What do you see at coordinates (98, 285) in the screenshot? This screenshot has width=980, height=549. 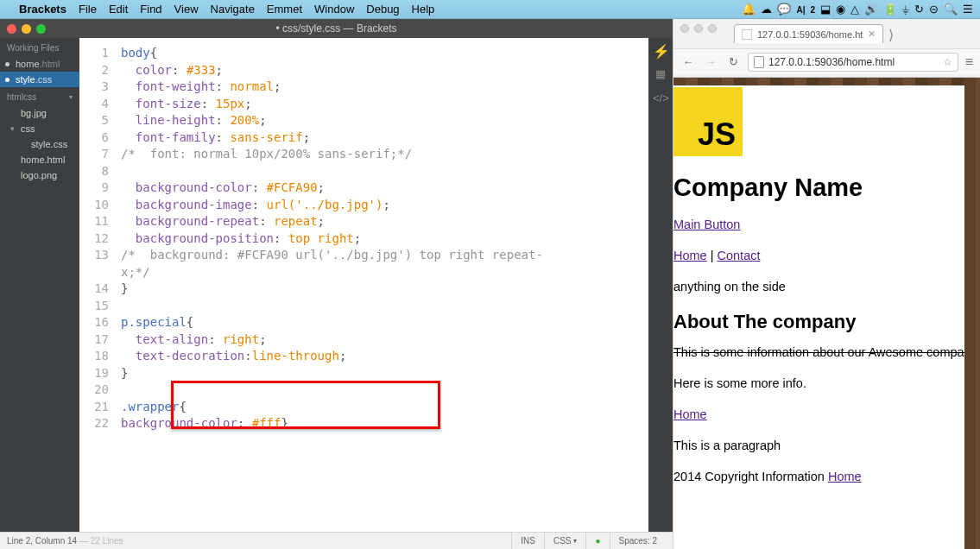 I see `line-gutter: 12345678910111213141516171819202122` at bounding box center [98, 285].